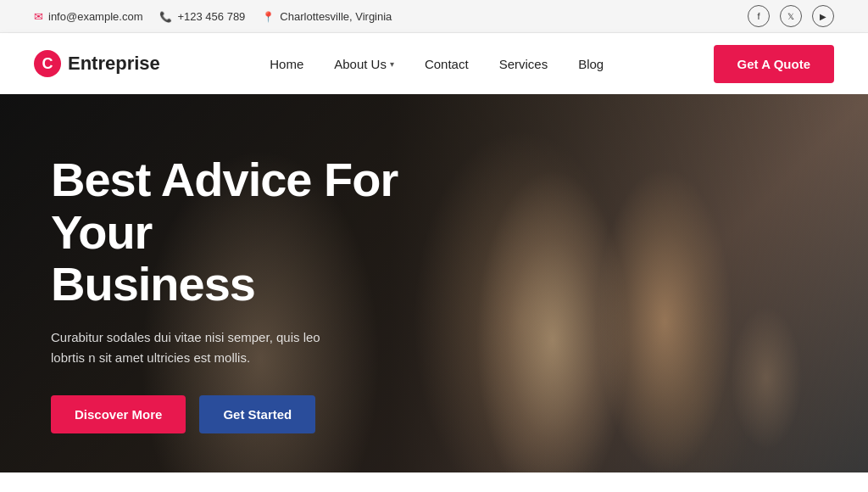 Image resolution: width=868 pixels, height=492 pixels. I want to click on nav-item-contact: Contact, so click(447, 64).